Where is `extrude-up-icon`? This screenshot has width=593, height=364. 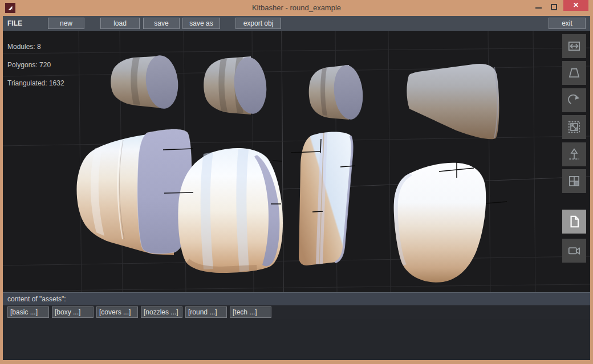
extrude-up-icon is located at coordinates (574, 154).